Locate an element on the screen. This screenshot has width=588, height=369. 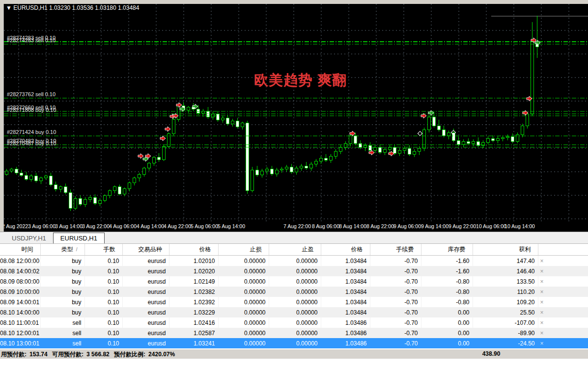
trade-cell: 146.40 is located at coordinates (505, 271).